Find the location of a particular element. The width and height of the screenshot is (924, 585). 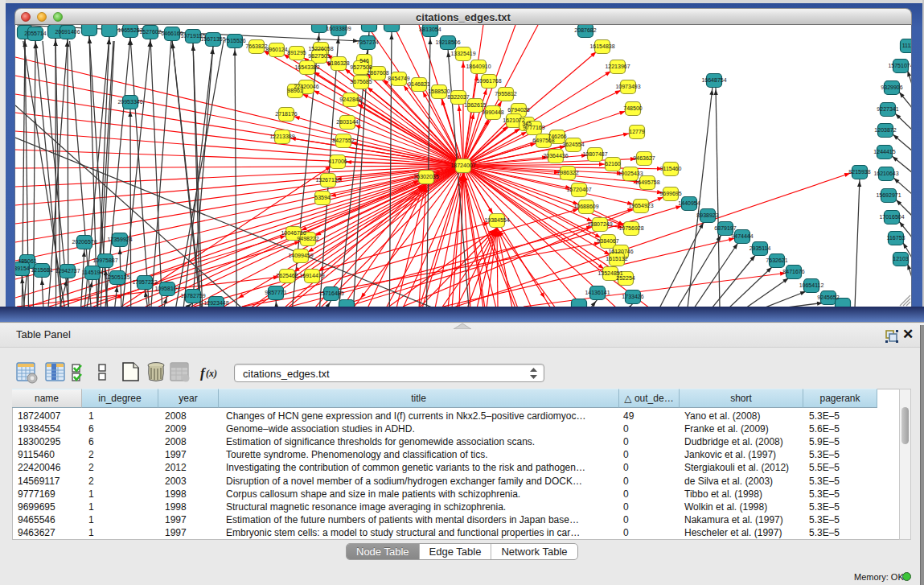

svg-text: 20691406 is located at coordinates (68, 32).